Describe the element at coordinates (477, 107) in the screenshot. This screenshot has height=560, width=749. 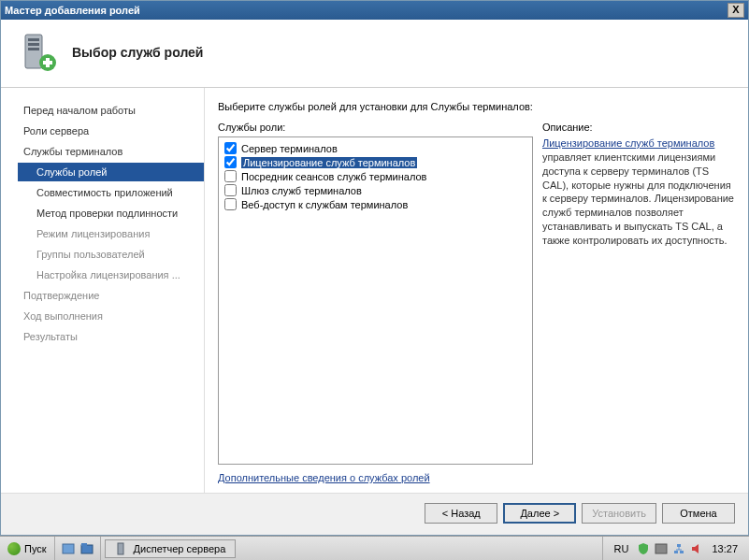
I see `instruction-text: Выберите службы ролей для установки для …` at that location.